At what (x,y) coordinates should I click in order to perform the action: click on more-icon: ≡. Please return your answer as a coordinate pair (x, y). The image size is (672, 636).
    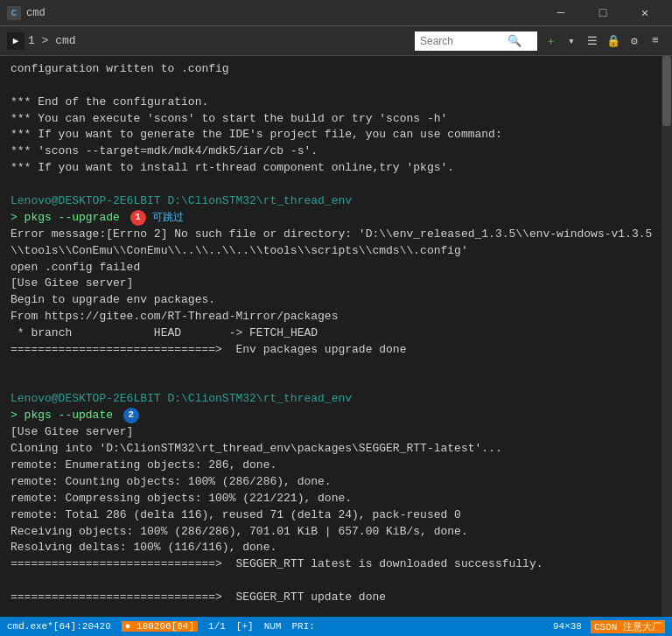
    Looking at the image, I should click on (655, 41).